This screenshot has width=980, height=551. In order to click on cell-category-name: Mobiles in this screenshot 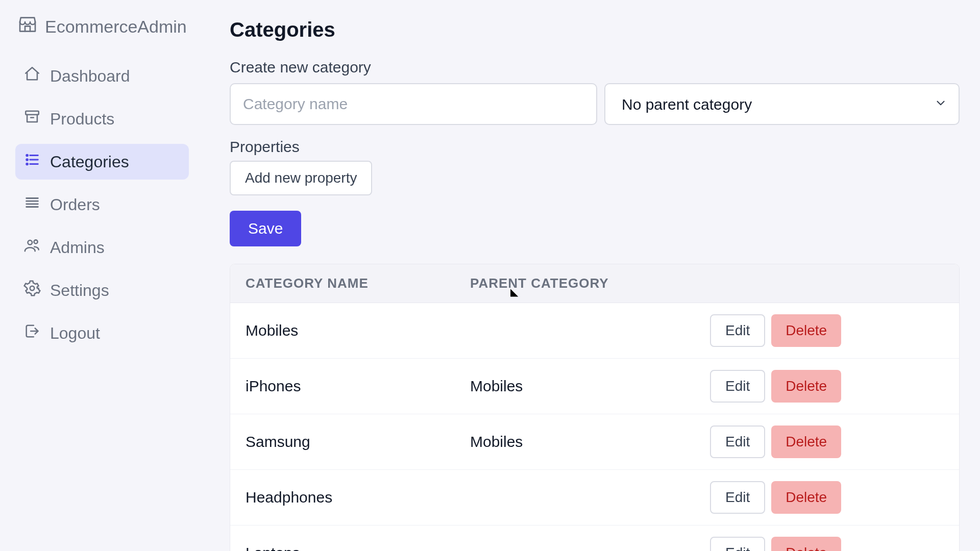, I will do `click(342, 331)`.